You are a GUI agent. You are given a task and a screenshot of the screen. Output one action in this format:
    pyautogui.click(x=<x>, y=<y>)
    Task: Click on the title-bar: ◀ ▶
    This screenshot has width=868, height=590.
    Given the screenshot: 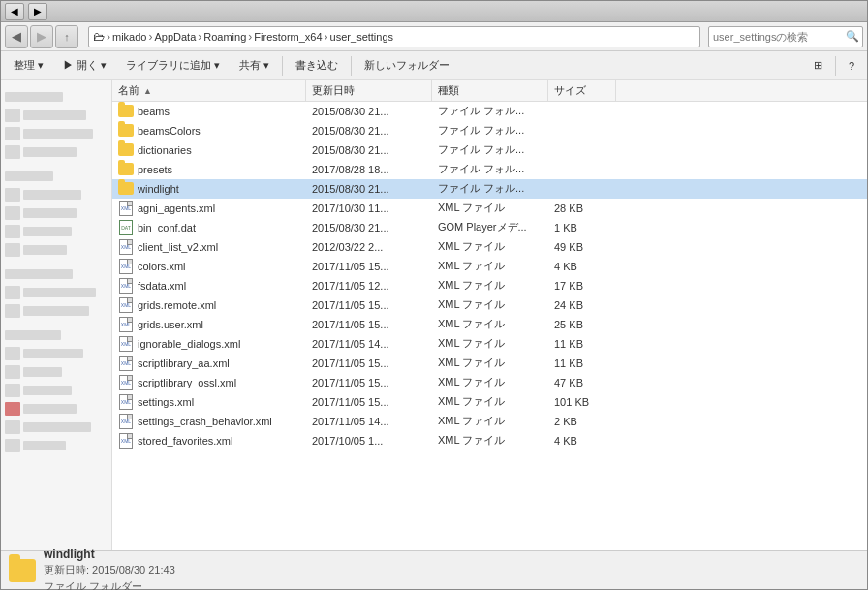 What is the action you would take?
    pyautogui.click(x=434, y=12)
    